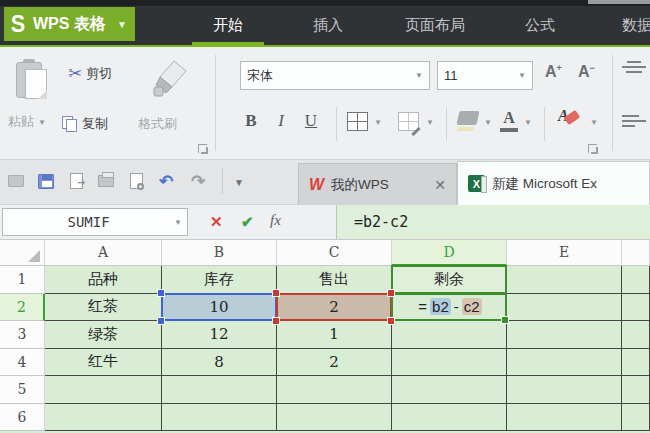 The image size is (650, 433). Describe the element at coordinates (281, 121) in the screenshot. I see `italic-button: I` at that location.